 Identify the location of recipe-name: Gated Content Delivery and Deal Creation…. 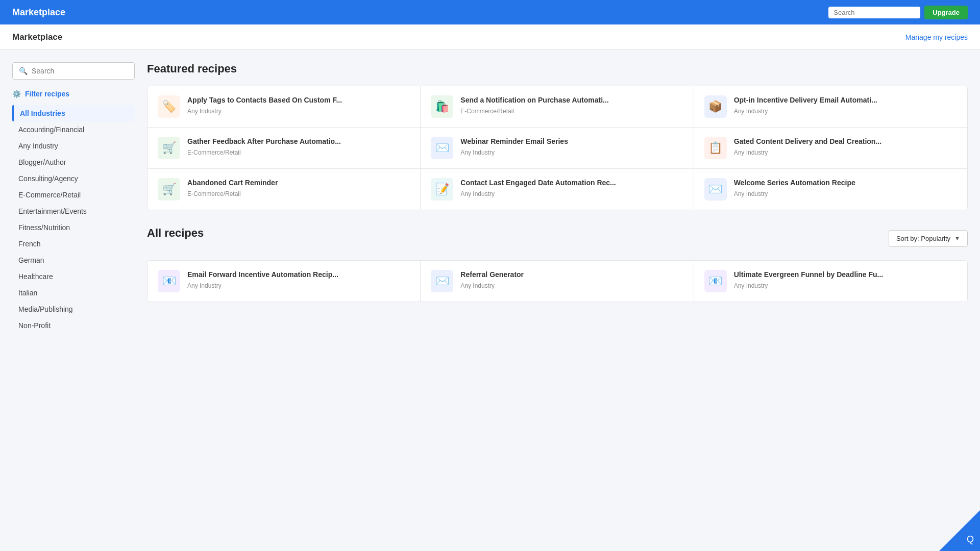
(845, 142).